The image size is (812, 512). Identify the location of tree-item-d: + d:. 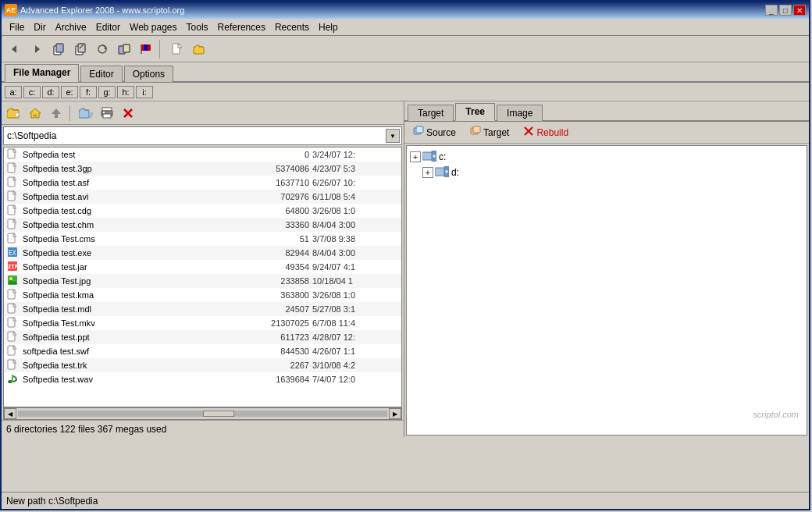
(607, 172).